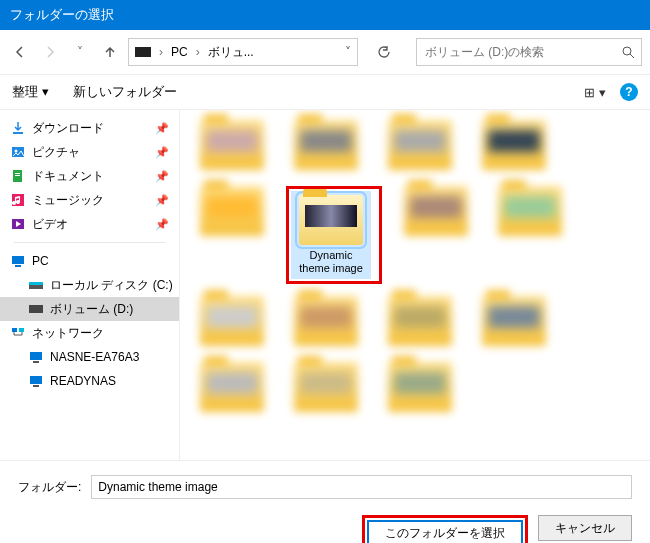 Image resolution: width=650 pixels, height=543 pixels. I want to click on sidebar-item-drive-d: ボリューム (D:), so click(90, 309).